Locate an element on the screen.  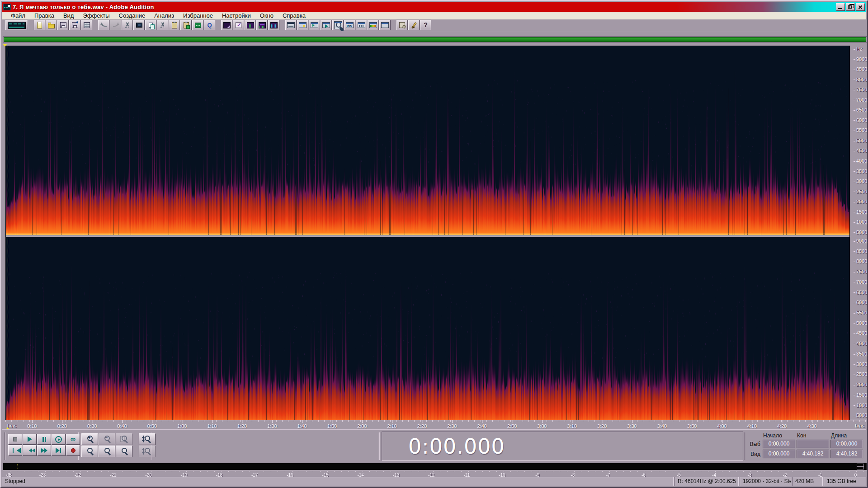
freq-label: 85000 is located at coordinates (861, 251).